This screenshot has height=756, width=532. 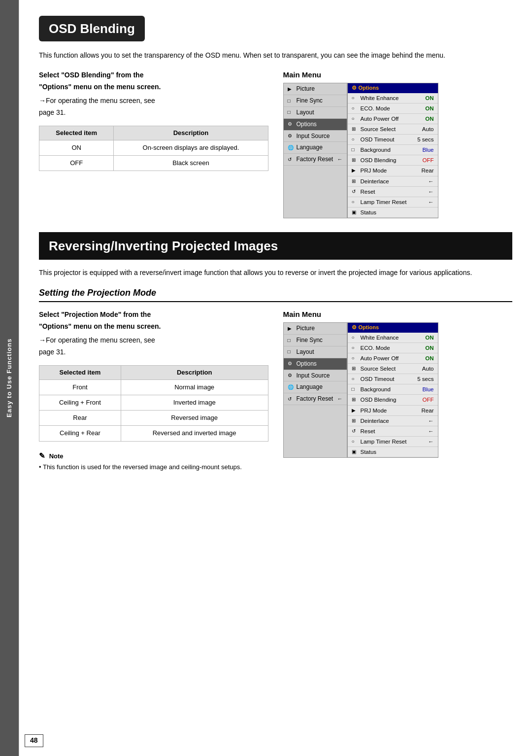 What do you see at coordinates (393, 348) in the screenshot?
I see `options-row: ○ECO. ModeON` at bounding box center [393, 348].